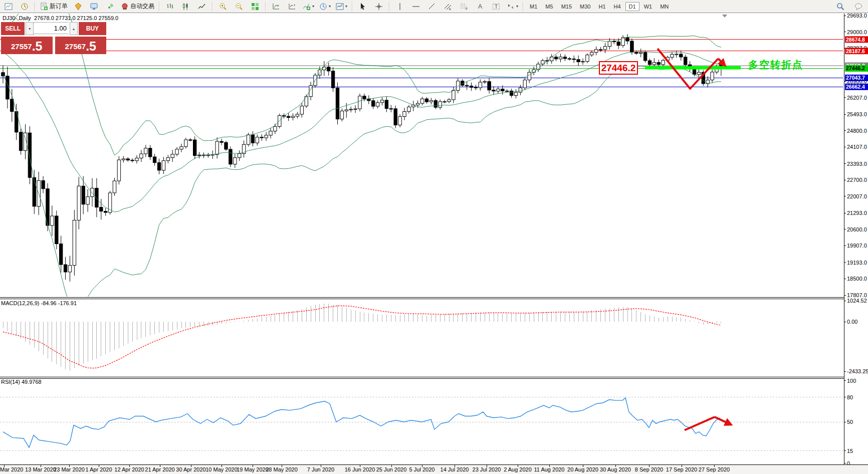 The height and width of the screenshot is (474, 868). Describe the element at coordinates (434, 469) in the screenshot. I see `date-axis: Mar 202013 Mar 202023 Mar 20201 Apr 2020…` at that location.